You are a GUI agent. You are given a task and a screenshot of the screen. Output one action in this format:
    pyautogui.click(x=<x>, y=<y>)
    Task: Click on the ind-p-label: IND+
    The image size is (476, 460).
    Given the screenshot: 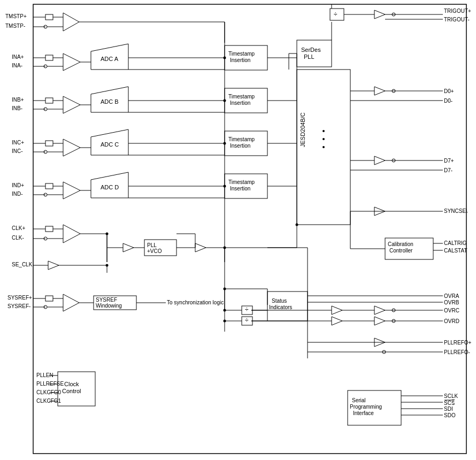 What is the action you would take?
    pyautogui.click(x=18, y=185)
    